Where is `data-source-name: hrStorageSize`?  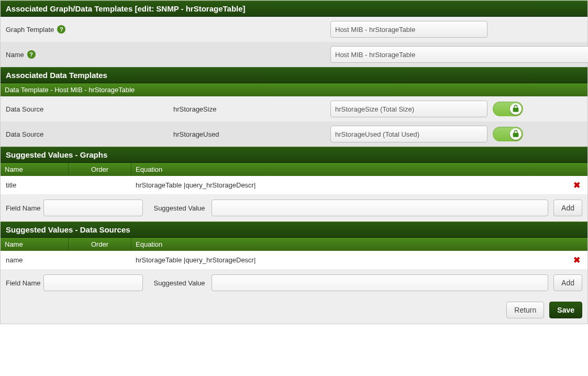 data-source-name: hrStorageSize is located at coordinates (195, 109).